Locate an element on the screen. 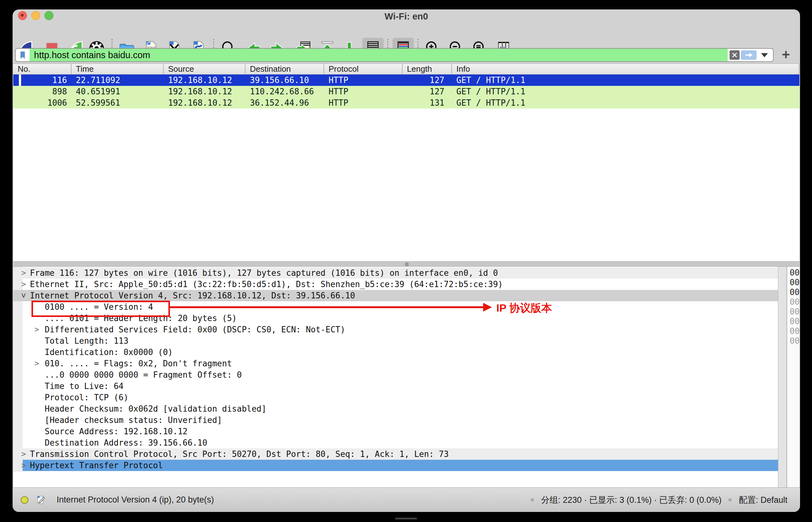 The width and height of the screenshot is (812, 522). detail-row-protocol: Protocol: TCP (6) is located at coordinates (395, 397).